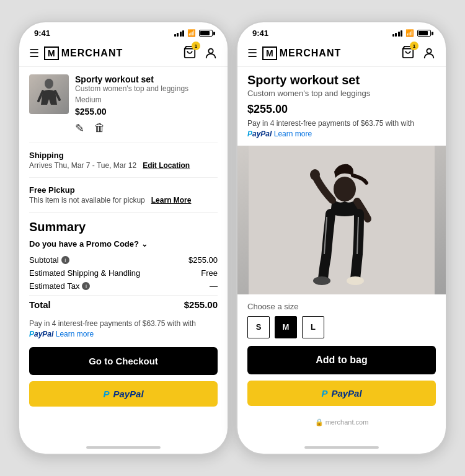 The image size is (465, 476). I want to click on paypal-brand-right: PayPal, so click(259, 134).